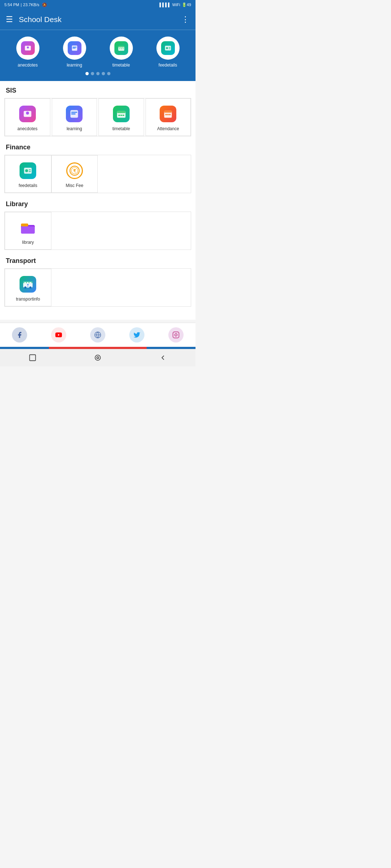 The width and height of the screenshot is (391, 868). I want to click on anecdotes-icon, so click(28, 48).